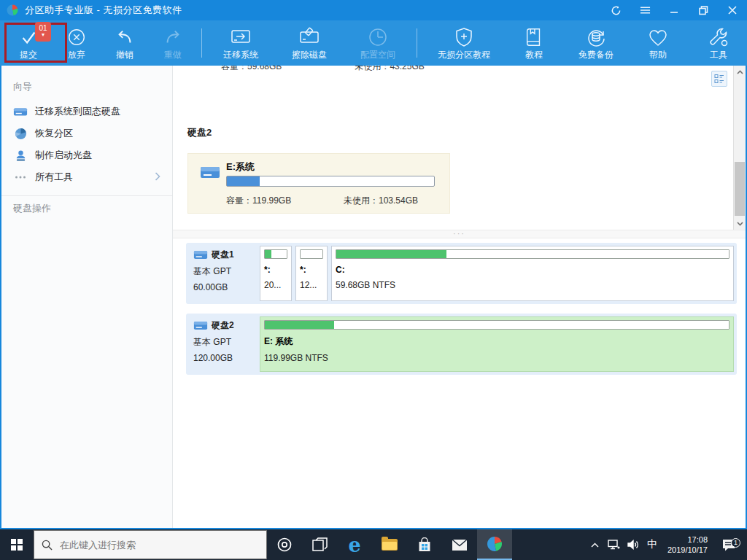 This screenshot has width=747, height=560. What do you see at coordinates (464, 43) in the screenshot?
I see `lossless-partition-tutorial-button: 无损分区教程` at bounding box center [464, 43].